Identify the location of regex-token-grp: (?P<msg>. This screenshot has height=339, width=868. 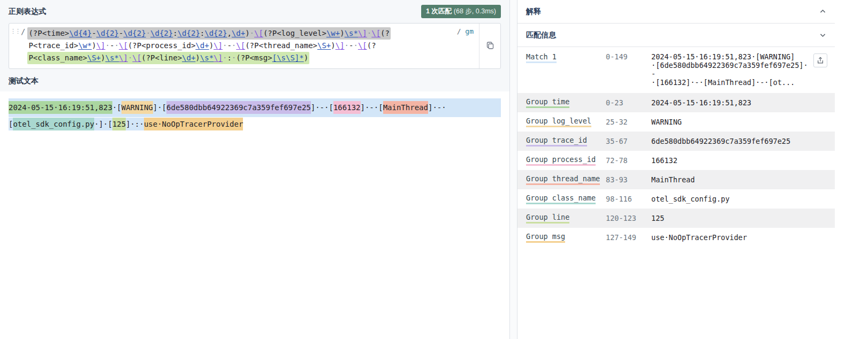
(254, 58).